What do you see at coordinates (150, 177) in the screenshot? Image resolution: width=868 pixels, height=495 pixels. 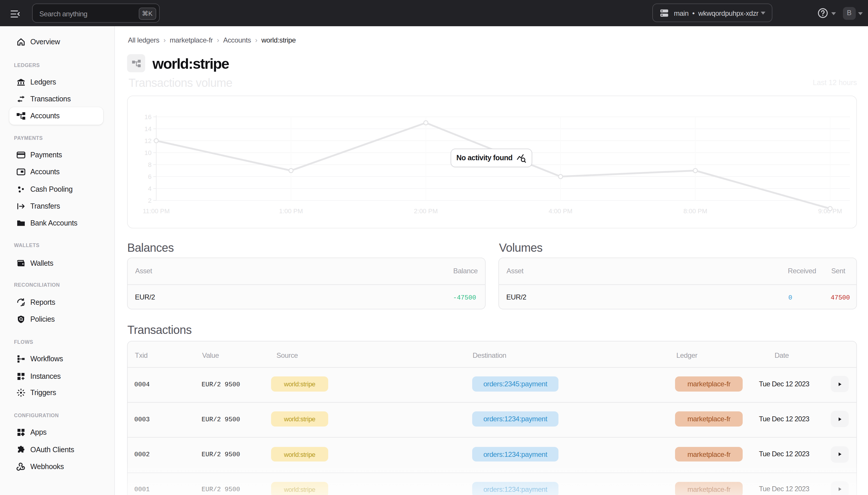 I see `svg-text: 6` at bounding box center [150, 177].